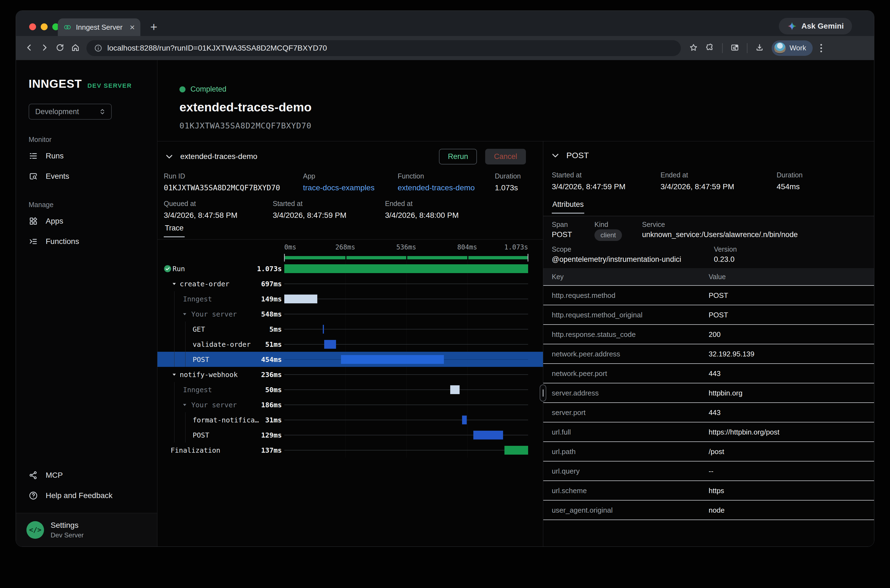 Image resolution: width=890 pixels, height=588 pixels. Describe the element at coordinates (29, 48) in the screenshot. I see `back-icon` at that location.